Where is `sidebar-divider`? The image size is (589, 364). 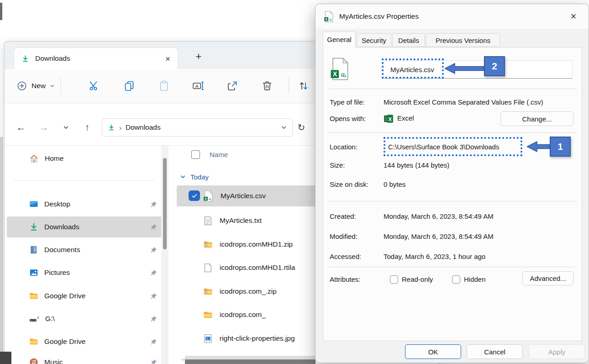 sidebar-divider is located at coordinates (84, 181).